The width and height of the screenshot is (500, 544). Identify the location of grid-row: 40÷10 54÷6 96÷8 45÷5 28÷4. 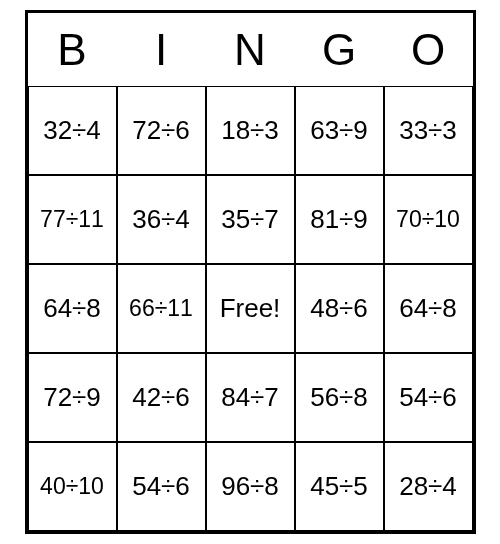
(250, 486).